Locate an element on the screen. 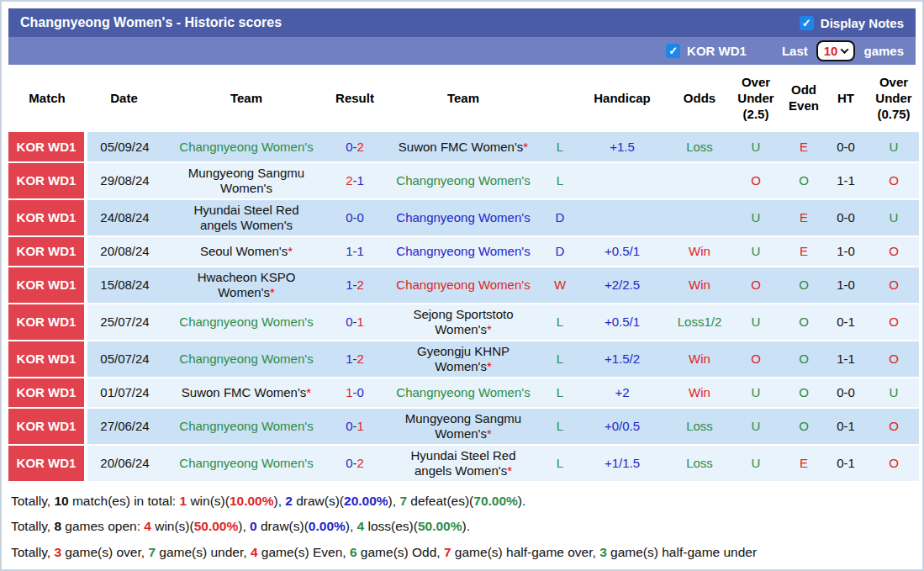 This screenshot has height=571, width=924. summary-segment: ), is located at coordinates (244, 526).